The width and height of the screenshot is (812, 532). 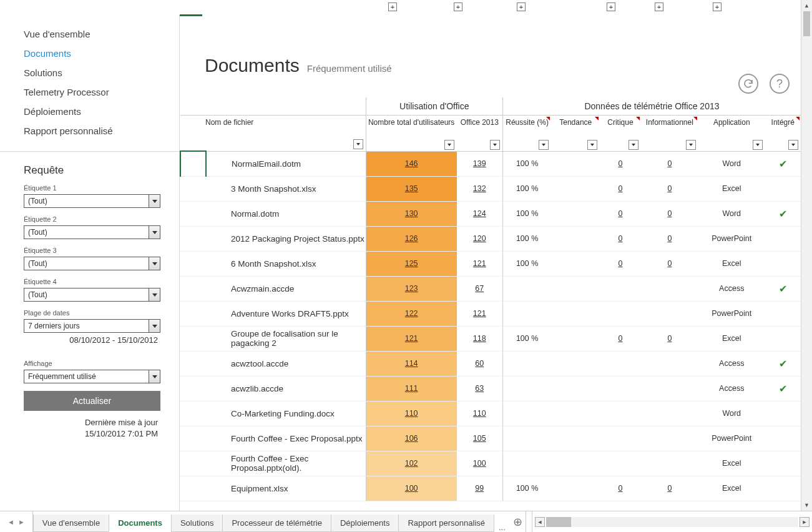 I want to click on sidebar-item-documents: Documents, so click(x=101, y=54).